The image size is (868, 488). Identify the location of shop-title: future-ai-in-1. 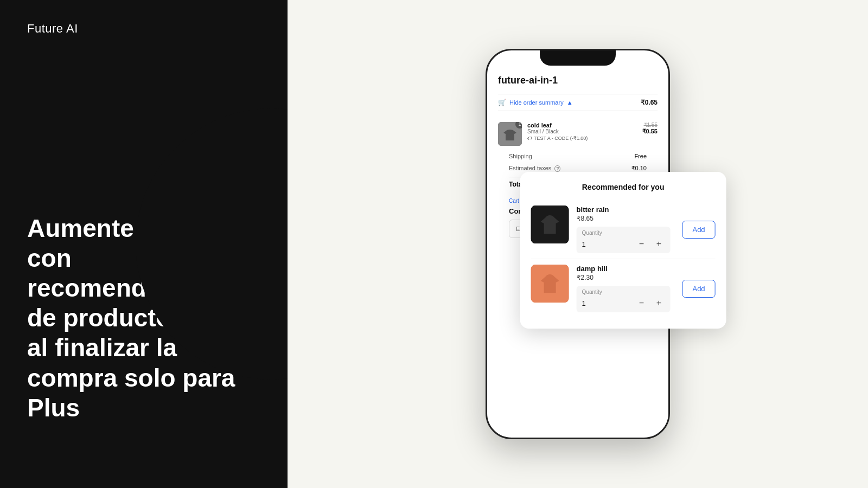
(578, 80).